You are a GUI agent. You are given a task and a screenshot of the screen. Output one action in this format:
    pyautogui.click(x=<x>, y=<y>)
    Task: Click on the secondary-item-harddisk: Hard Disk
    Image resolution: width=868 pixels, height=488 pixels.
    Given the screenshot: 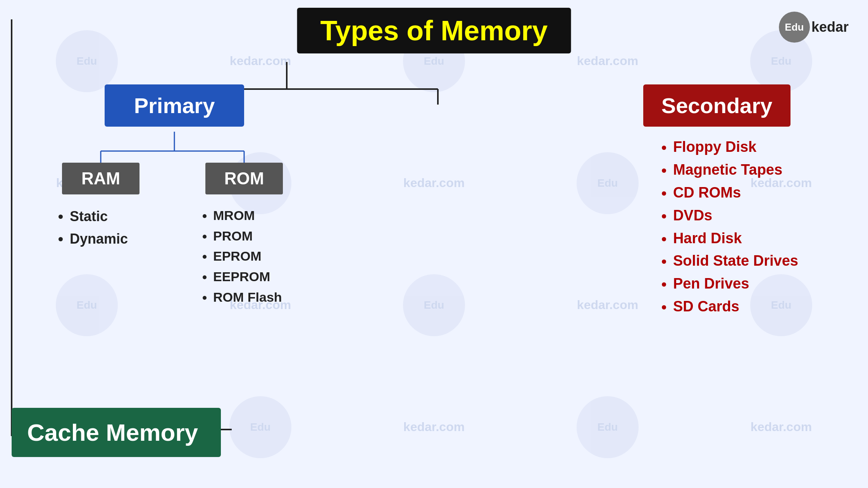 What is the action you would take?
    pyautogui.click(x=735, y=239)
    